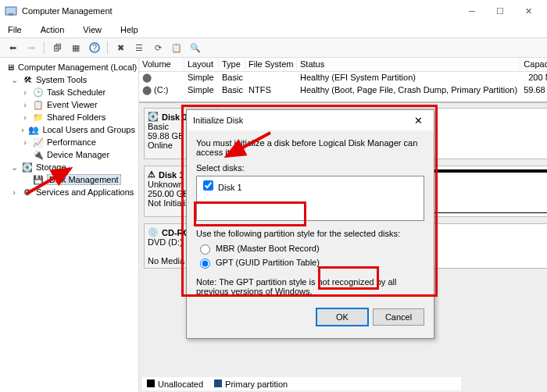 This screenshot has height=392, width=547. Describe the element at coordinates (534, 64) in the screenshot. I see `col-capacity: Capacity` at that location.